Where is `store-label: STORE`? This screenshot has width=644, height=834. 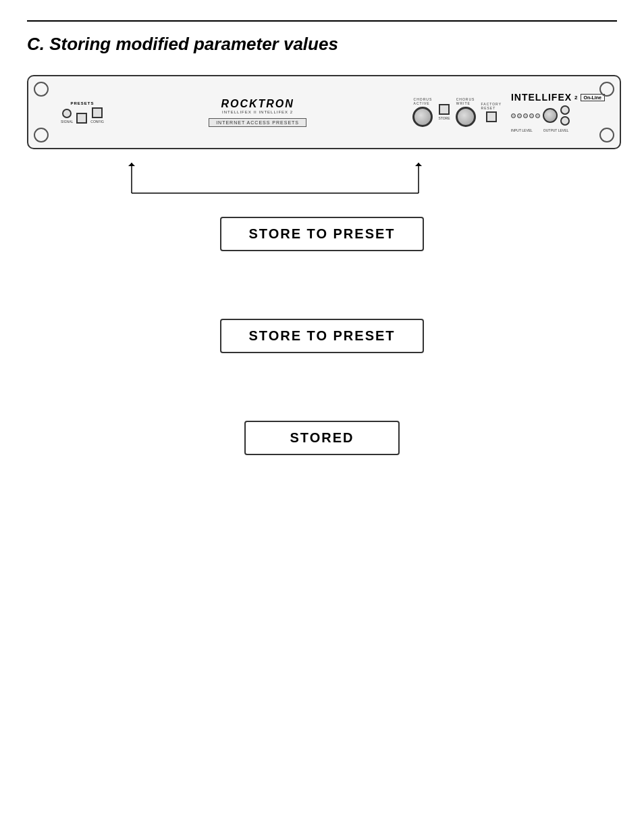
store-label: STORE is located at coordinates (444, 118).